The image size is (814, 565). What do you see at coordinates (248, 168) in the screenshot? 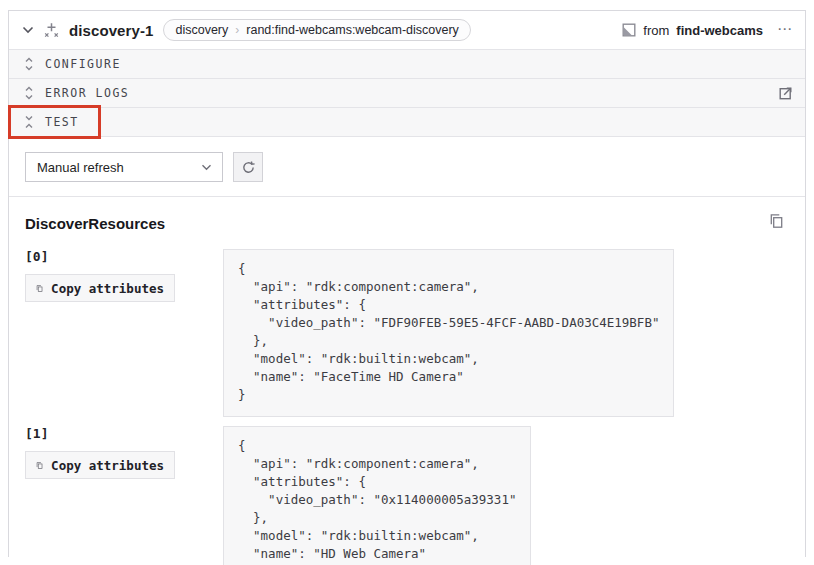
I see `refresh-icon` at bounding box center [248, 168].